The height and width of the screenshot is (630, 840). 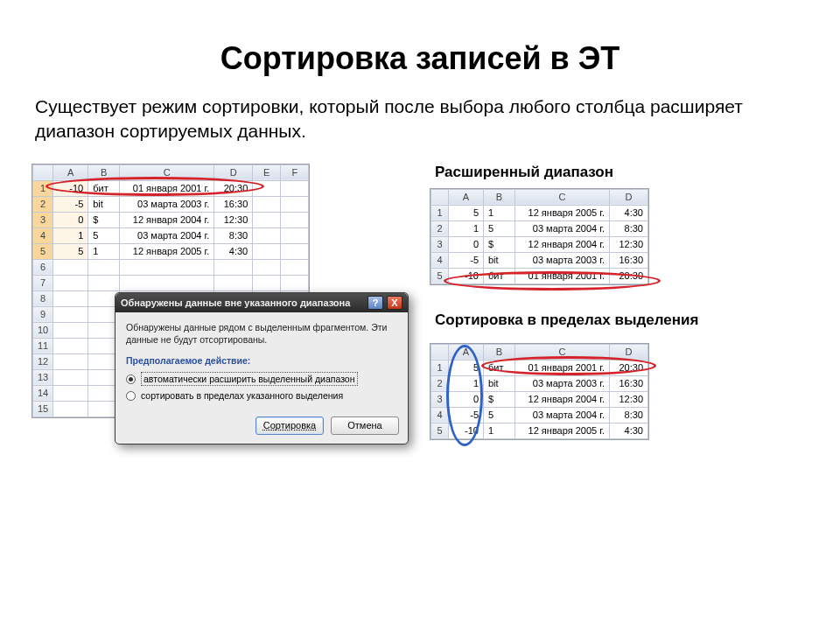 What do you see at coordinates (262, 379) in the screenshot?
I see `radio-expand-selection: автоматически расширить выделенный диапа…` at bounding box center [262, 379].